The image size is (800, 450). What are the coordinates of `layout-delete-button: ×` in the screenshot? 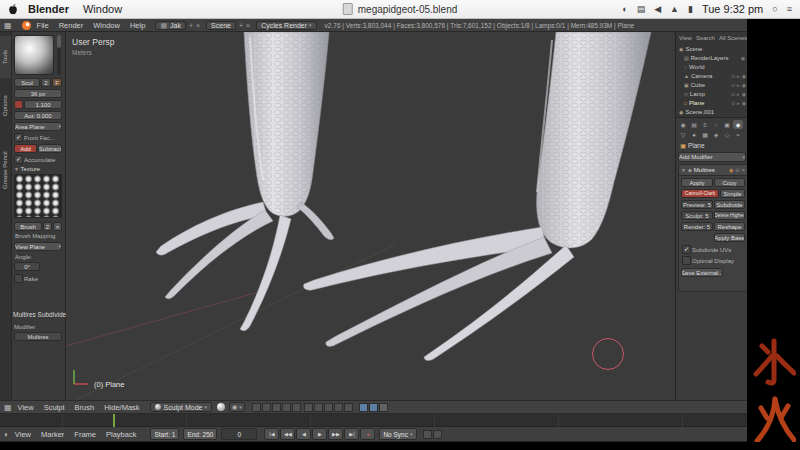 It's located at (198, 26).